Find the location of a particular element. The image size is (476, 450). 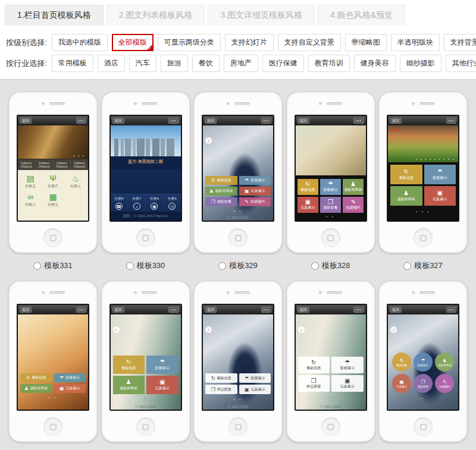

tile-menu: ↻ 最新优惠 ☂ 影楼展示 ❐ 样品图册 ▣ 写真展示 is located at coordinates (238, 384).